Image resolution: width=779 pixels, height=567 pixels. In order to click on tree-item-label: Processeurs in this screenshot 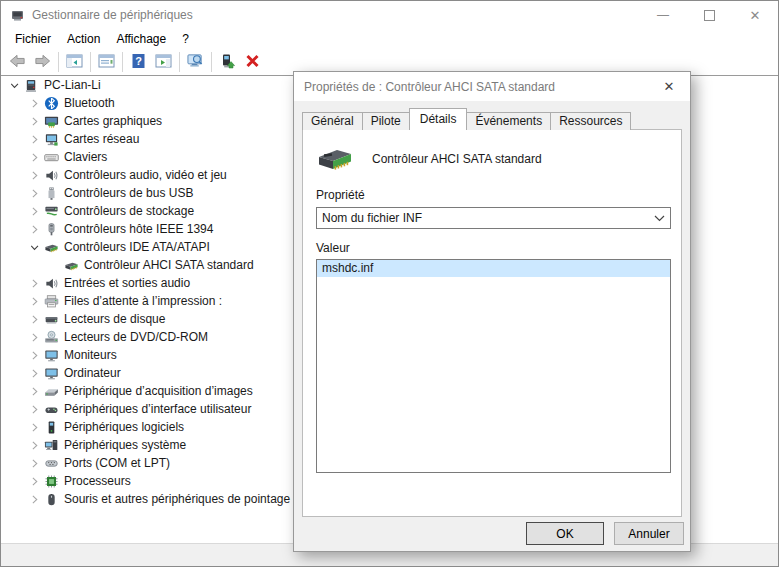, I will do `click(98, 481)`.